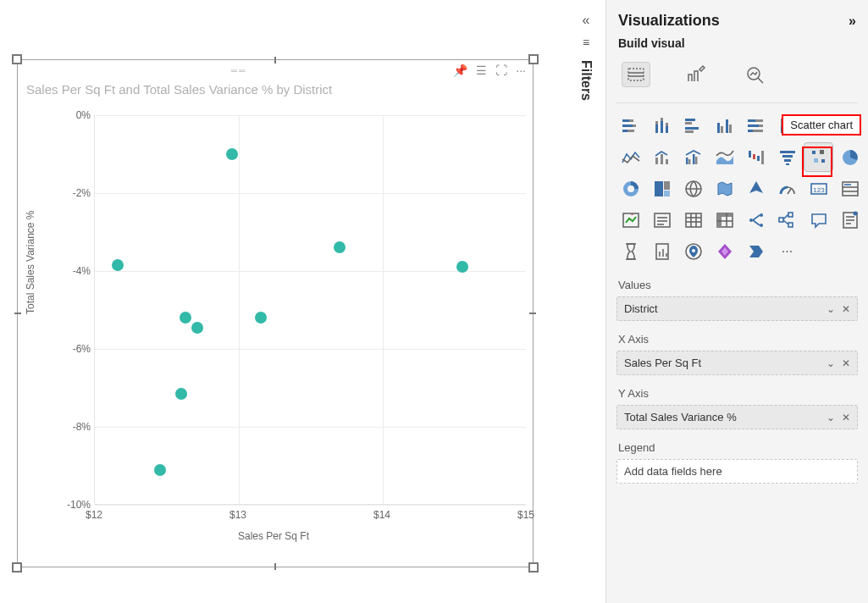  Describe the element at coordinates (662, 220) in the screenshot. I see `slicer-icon` at that location.